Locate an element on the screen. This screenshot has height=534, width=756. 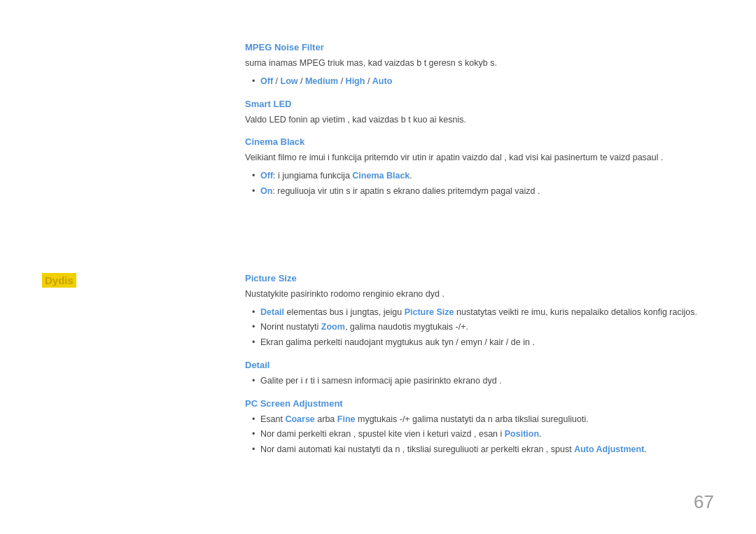
highlight-cinema-black-1: Cinema Black is located at coordinates (381, 176).